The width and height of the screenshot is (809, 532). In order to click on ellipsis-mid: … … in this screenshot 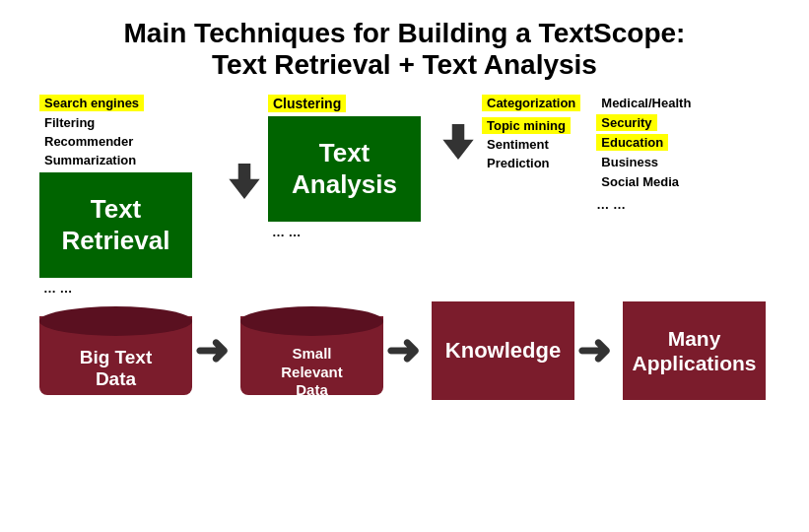, I will do `click(285, 233)`.